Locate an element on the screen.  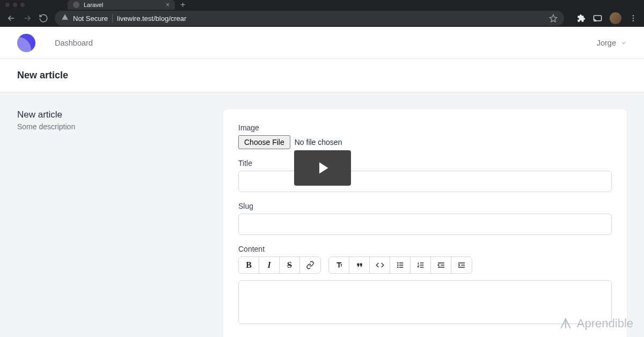
editor-toolbar: B I S is located at coordinates (425, 265).